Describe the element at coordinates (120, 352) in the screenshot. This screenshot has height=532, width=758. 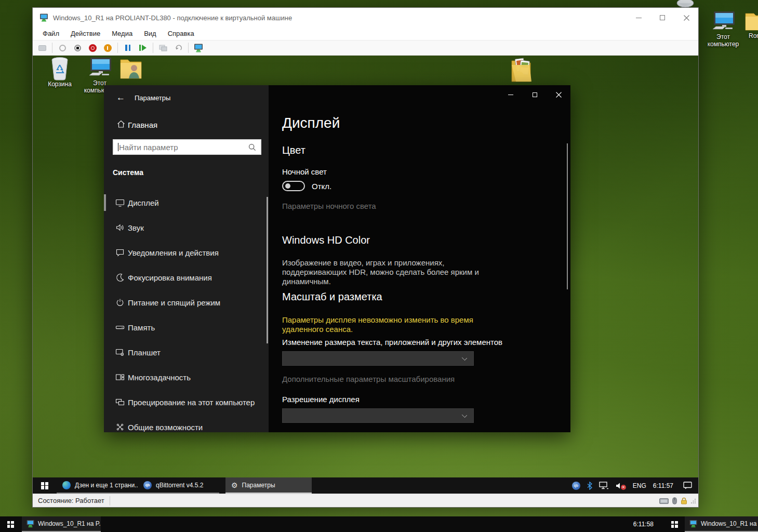
I see `tablet-icon` at that location.